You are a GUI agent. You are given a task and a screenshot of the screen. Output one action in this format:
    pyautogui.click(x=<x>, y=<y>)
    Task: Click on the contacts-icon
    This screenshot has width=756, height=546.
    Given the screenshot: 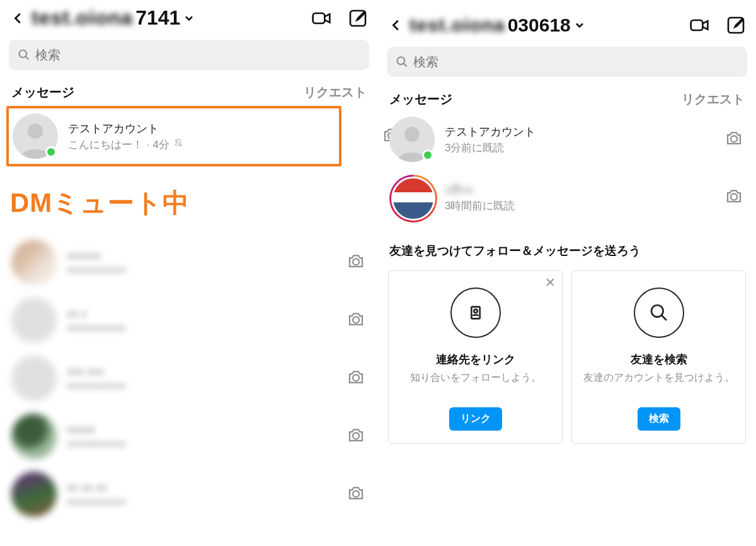 What is the action you would take?
    pyautogui.click(x=476, y=313)
    